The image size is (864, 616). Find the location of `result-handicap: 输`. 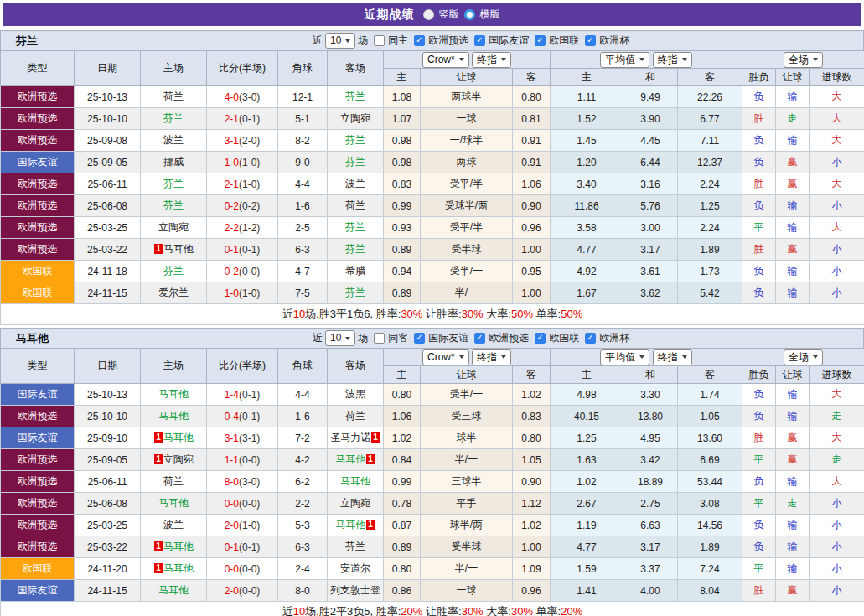

result-handicap: 输 is located at coordinates (793, 482).